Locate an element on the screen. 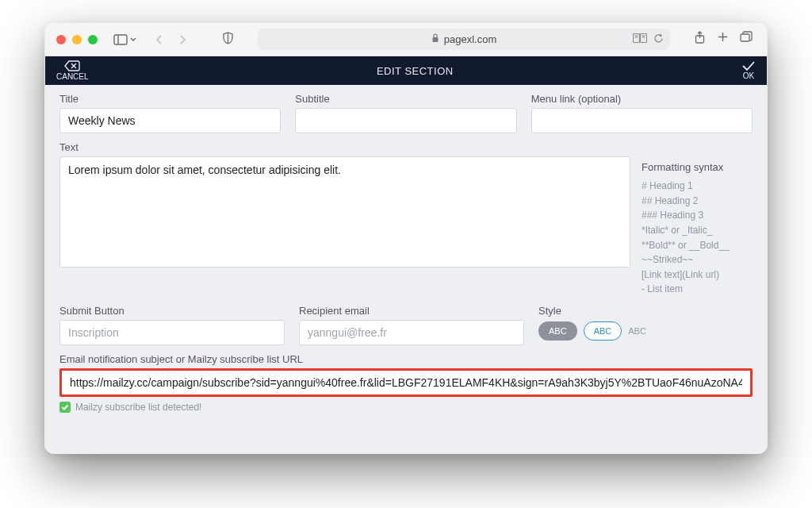  style-option-dark: ABC is located at coordinates (558, 331).